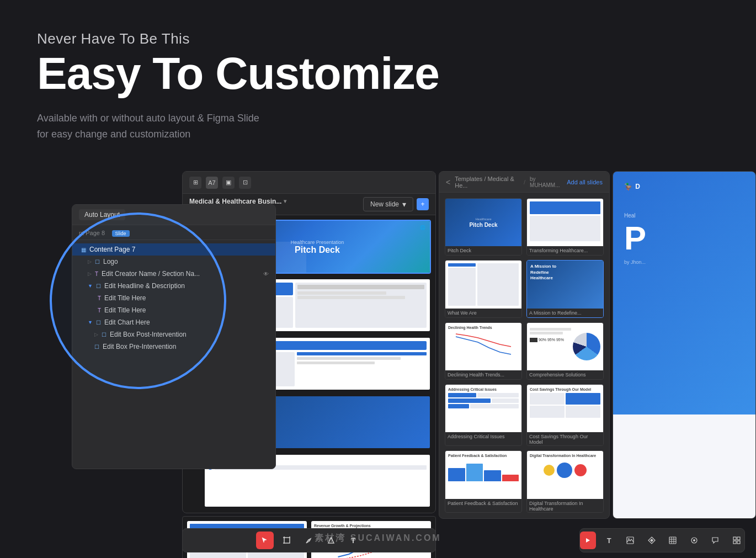 This screenshot has height=558, width=756. Describe the element at coordinates (609, 540) in the screenshot. I see `text-tool-right: T` at that location.